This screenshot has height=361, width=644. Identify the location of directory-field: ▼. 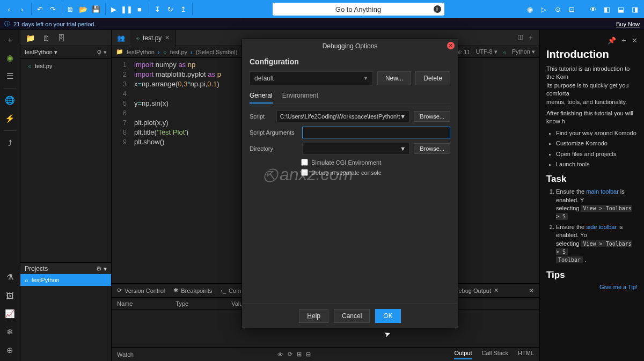
(356, 149).